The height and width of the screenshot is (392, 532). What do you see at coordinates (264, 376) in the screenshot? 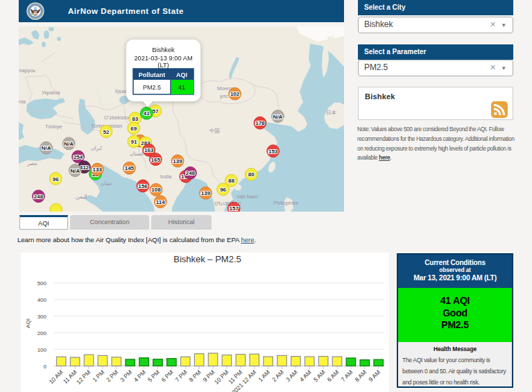
I see `svg-text: 1 AM` at bounding box center [264, 376].